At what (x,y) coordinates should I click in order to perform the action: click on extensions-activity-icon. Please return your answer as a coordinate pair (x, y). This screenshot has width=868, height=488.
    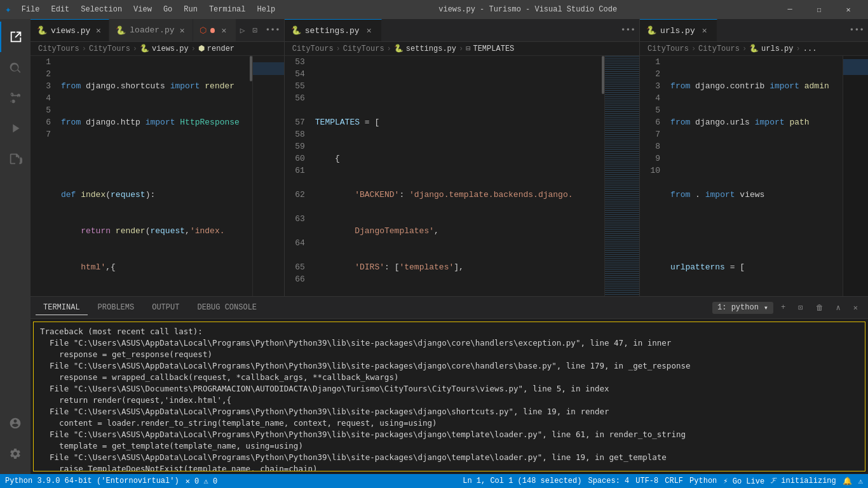
    Looking at the image, I should click on (15, 159).